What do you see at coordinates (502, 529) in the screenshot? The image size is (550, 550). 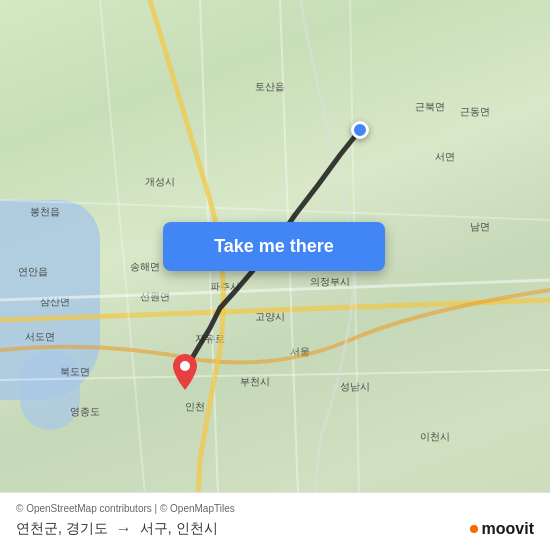 I see `moovit-logo: moovit` at bounding box center [502, 529].